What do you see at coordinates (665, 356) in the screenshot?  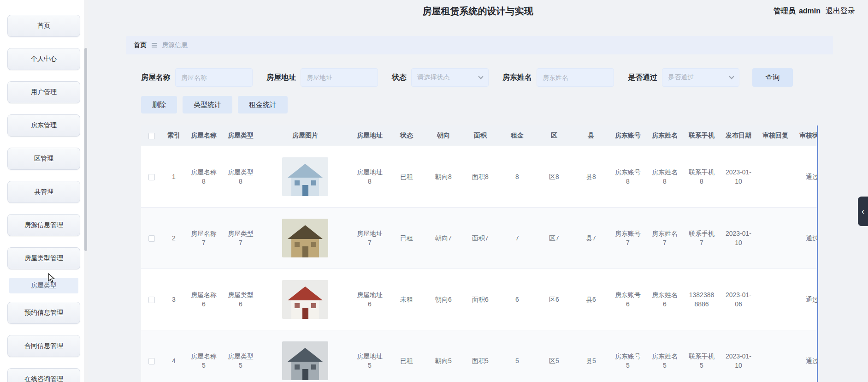 I see `cell-landlord: 房东姓名5` at bounding box center [665, 356].